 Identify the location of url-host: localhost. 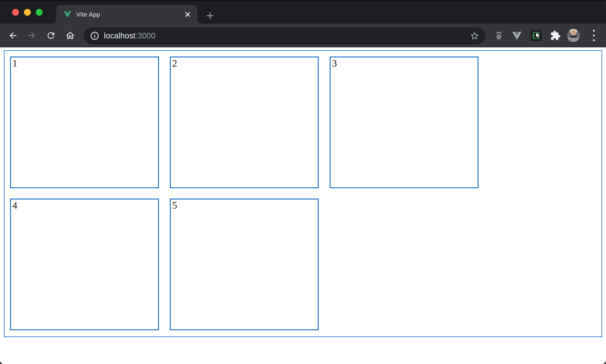
(120, 36).